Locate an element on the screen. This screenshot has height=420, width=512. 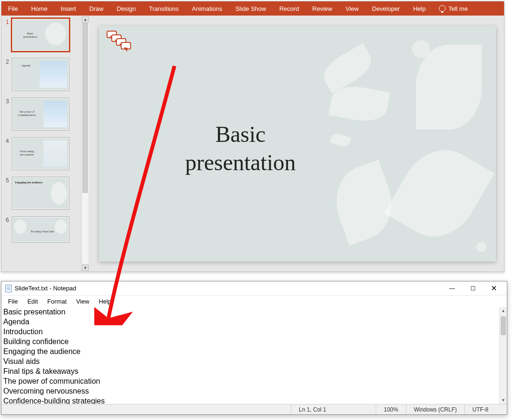
thumb-number: 3 is located at coordinates (6, 101).